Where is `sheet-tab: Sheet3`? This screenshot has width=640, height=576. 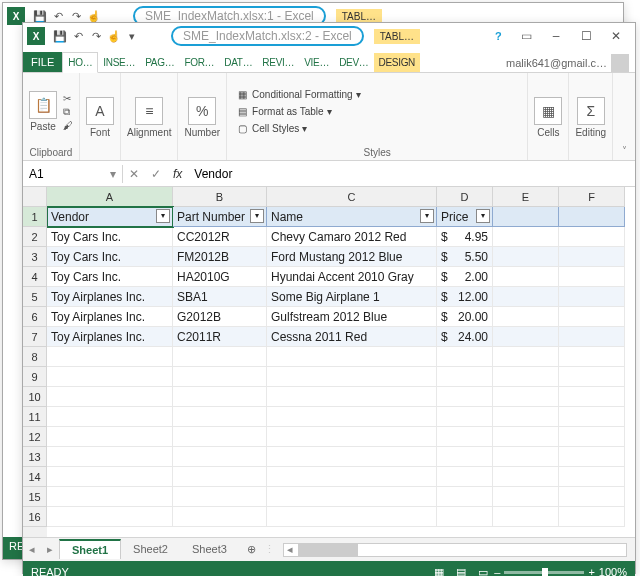
sheet-tab: Sheet3 is located at coordinates (210, 549).